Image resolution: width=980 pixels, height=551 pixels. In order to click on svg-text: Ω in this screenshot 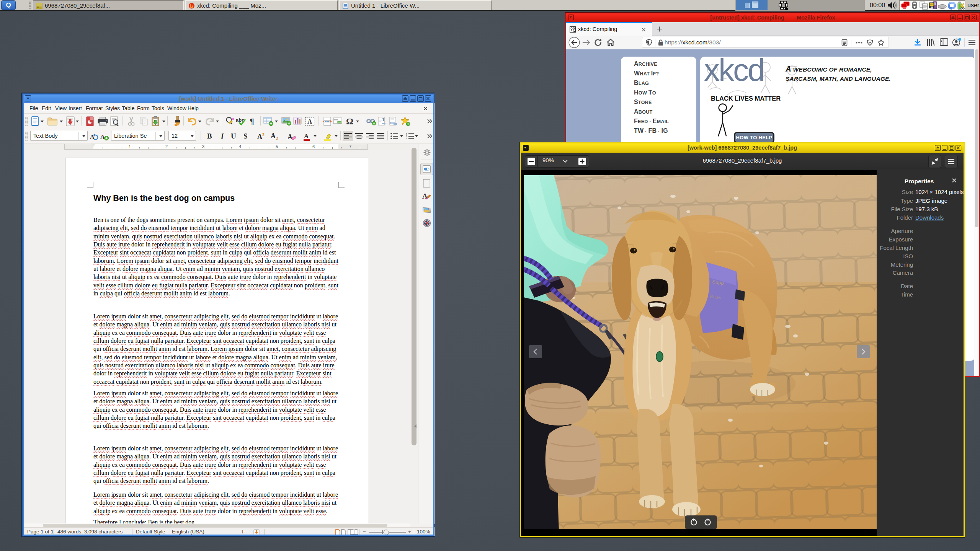, I will do `click(350, 121)`.